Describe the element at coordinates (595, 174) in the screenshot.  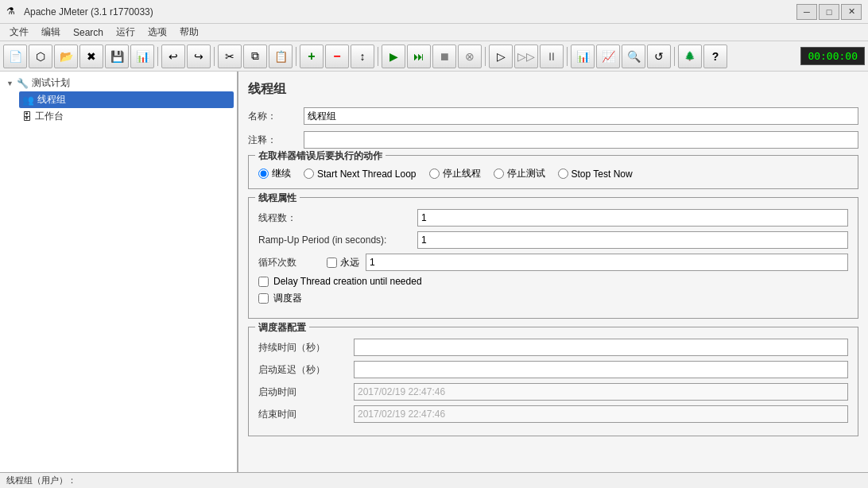
I see `stop-test-now-option: Stop Test Now` at that location.